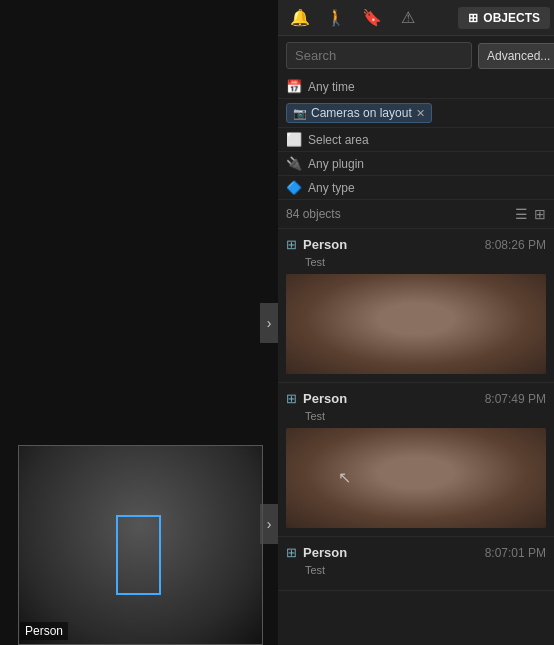 The image size is (554, 645). I want to click on object-type-icon-2: ⊞, so click(292, 398).